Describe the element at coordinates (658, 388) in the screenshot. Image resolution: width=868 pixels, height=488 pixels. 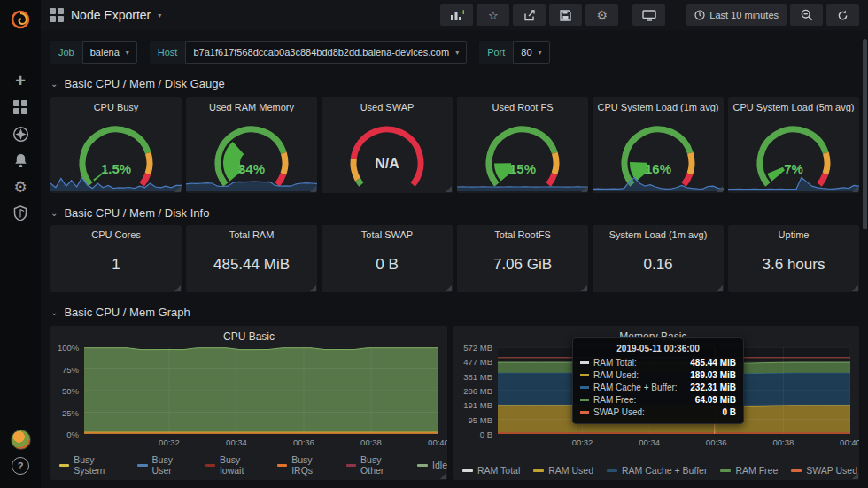
I see `tooltip-row: RAM Cache + Buffer:232.31 MiB` at that location.